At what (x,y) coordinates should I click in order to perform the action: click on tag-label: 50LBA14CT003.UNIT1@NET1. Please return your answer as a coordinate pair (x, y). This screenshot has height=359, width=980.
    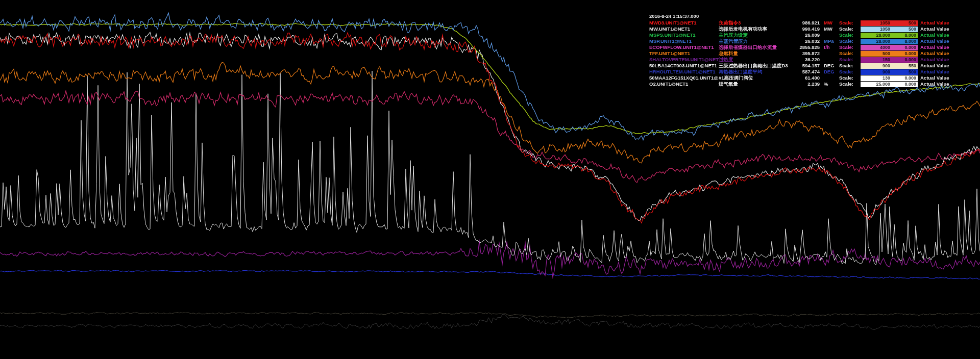
    Looking at the image, I should click on (684, 66).